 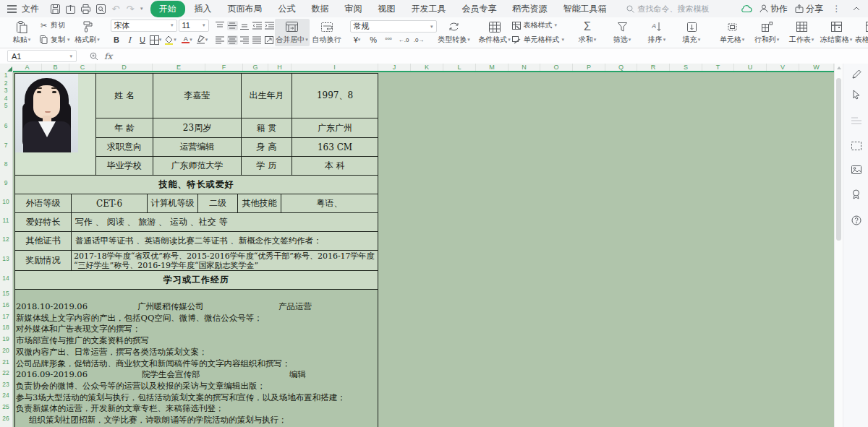 I want to click on print-icon, so click(x=85, y=9).